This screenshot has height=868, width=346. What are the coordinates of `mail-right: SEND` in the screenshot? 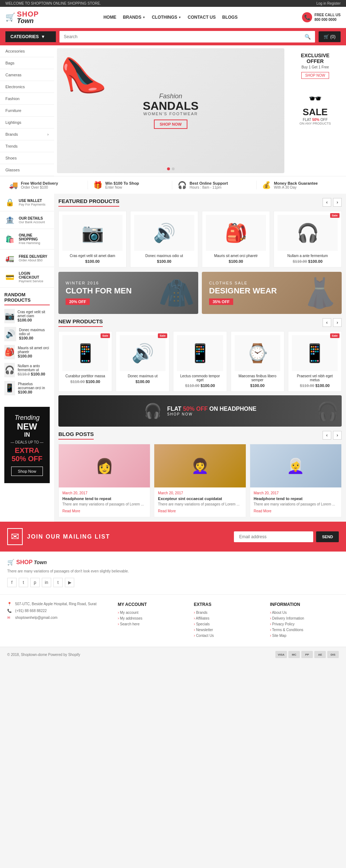 It's located at (286, 537).